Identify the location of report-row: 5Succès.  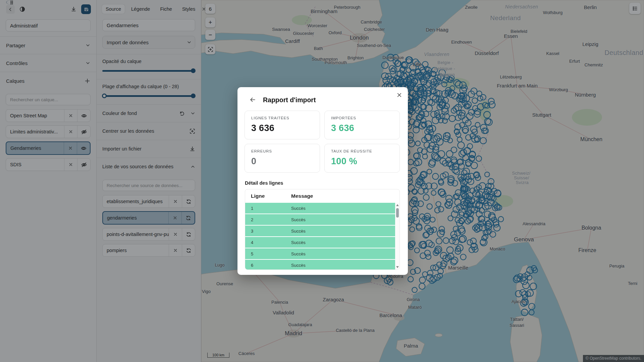
(320, 254).